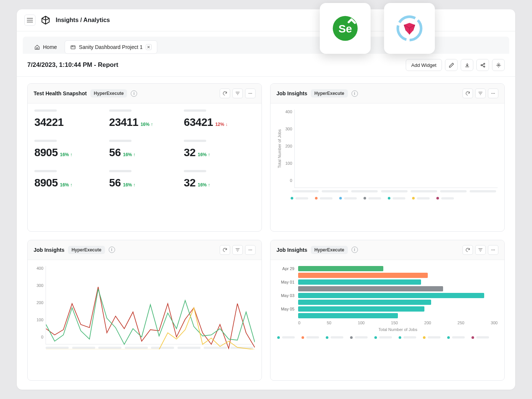 The height and width of the screenshot is (399, 532). Describe the element at coordinates (451, 65) in the screenshot. I see `edit-button` at that location.